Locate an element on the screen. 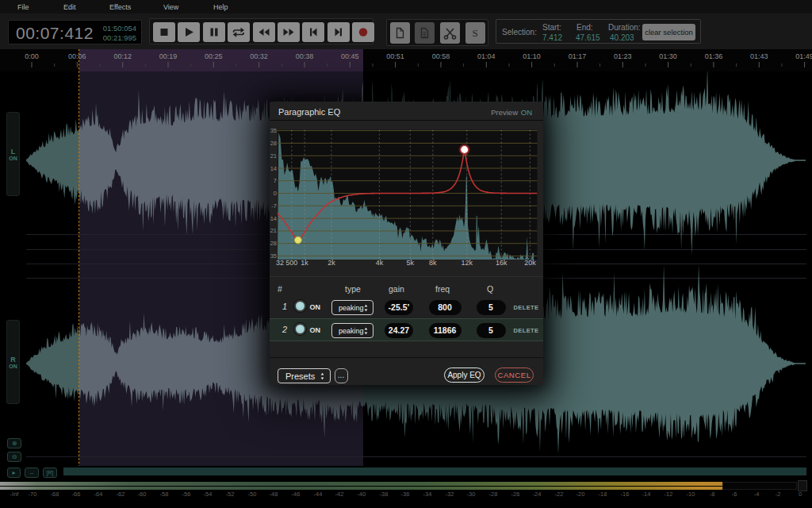 This screenshot has width=812, height=508. svg-text: 0 is located at coordinates (275, 194).